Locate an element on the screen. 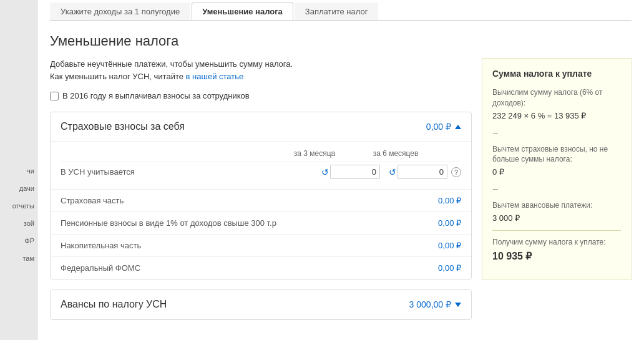 This screenshot has height=340, width=644. subtract-insurance-value: 0 ₽ is located at coordinates (557, 172).